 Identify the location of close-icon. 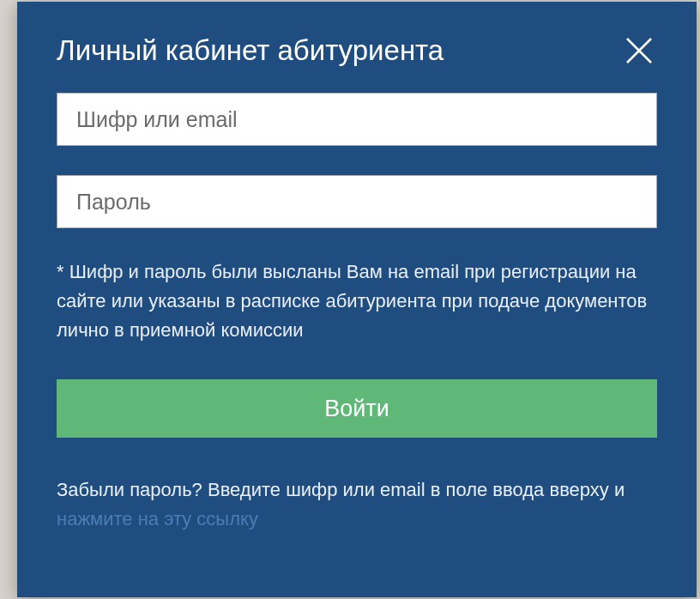
(639, 51).